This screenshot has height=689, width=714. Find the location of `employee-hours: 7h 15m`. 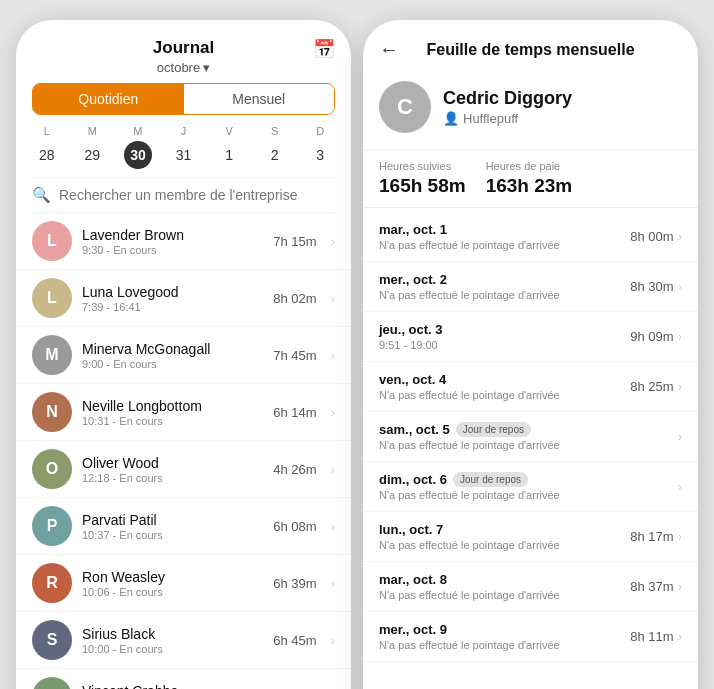

employee-hours: 7h 15m is located at coordinates (294, 242).